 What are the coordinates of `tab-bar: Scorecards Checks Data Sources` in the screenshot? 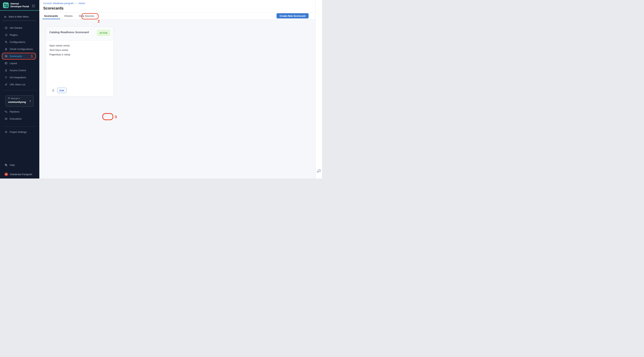 It's located at (178, 16).